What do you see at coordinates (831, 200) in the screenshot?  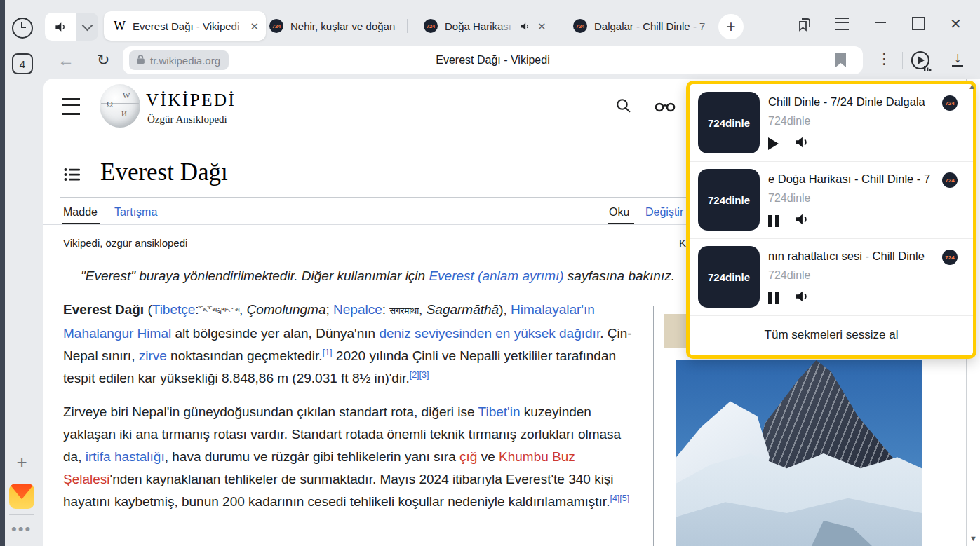 I see `audio-tab-item: 724dinle e Doğa Harikası - Chill Dinle -…` at bounding box center [831, 200].